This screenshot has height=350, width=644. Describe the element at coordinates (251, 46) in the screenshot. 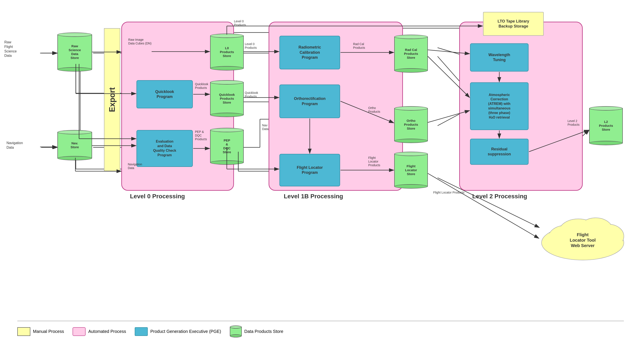

I see `level0-products-label: Level 0Products` at that location.